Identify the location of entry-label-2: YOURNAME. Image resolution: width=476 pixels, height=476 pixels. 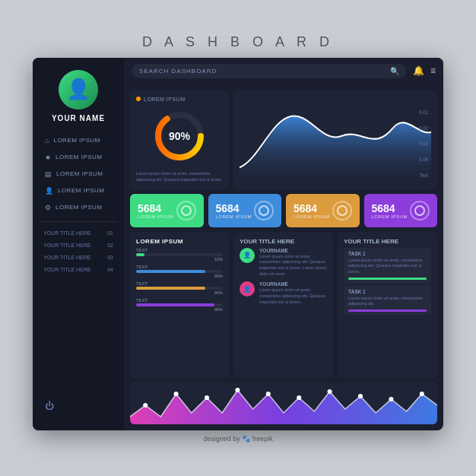
(294, 284).